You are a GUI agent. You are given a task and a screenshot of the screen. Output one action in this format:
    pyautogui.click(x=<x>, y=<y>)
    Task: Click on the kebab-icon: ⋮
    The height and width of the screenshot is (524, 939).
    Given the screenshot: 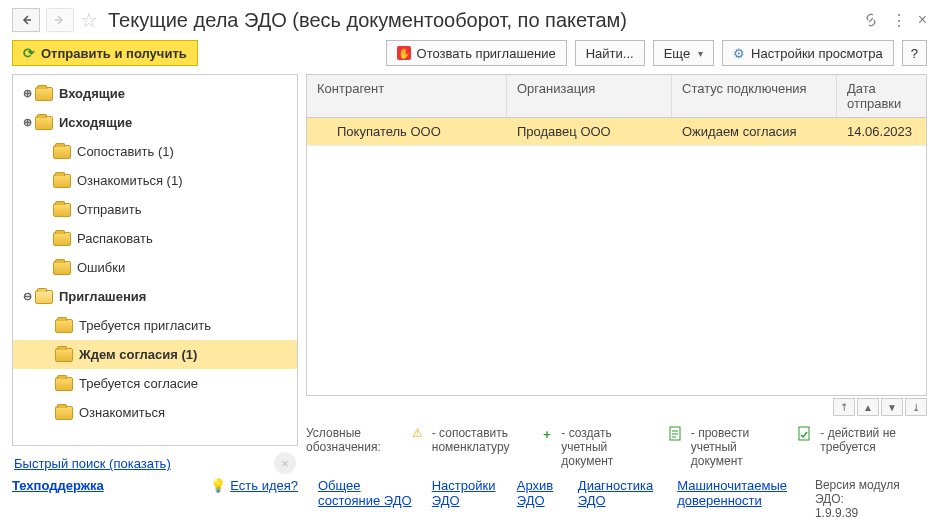 What is the action you would take?
    pyautogui.click(x=898, y=20)
    